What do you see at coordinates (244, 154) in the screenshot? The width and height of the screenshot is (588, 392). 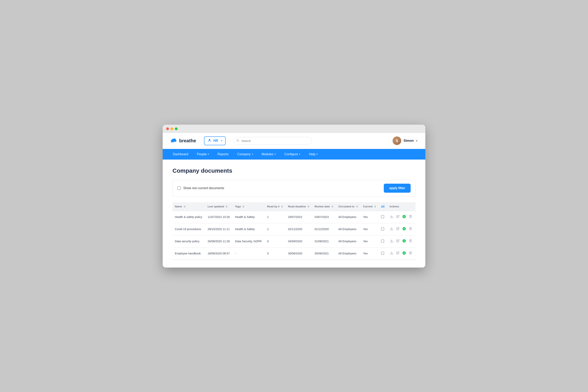 I see `nav-company-label: Company` at bounding box center [244, 154].